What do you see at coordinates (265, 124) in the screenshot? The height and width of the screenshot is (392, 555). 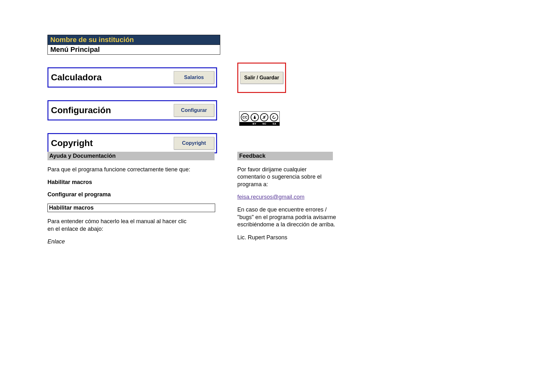 I see `cc-nc-label: NC` at bounding box center [265, 124].